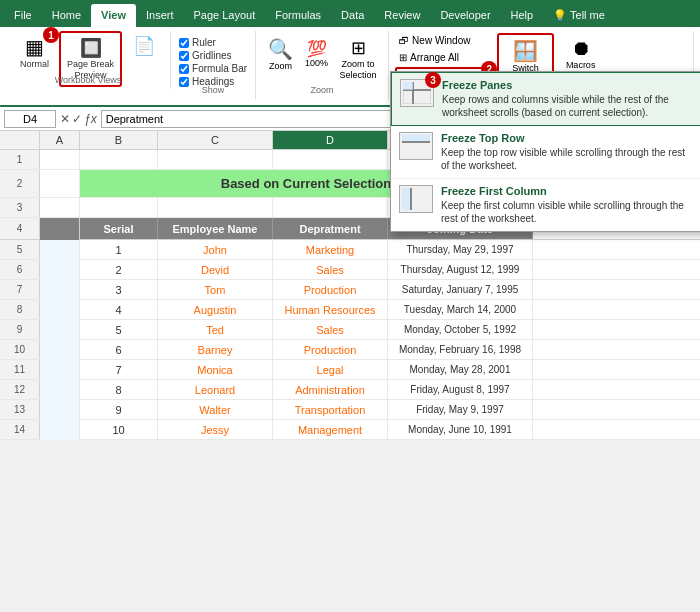 This screenshot has height=612, width=700. What do you see at coordinates (216, 140) in the screenshot?
I see `col-header-c: C` at bounding box center [216, 140].